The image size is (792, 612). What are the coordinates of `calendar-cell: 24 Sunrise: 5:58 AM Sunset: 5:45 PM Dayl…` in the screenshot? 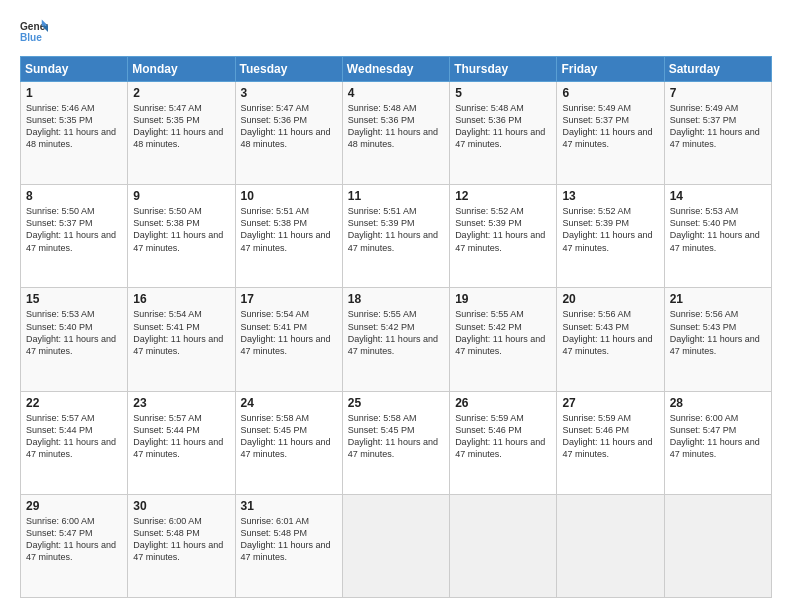 It's located at (288, 442).